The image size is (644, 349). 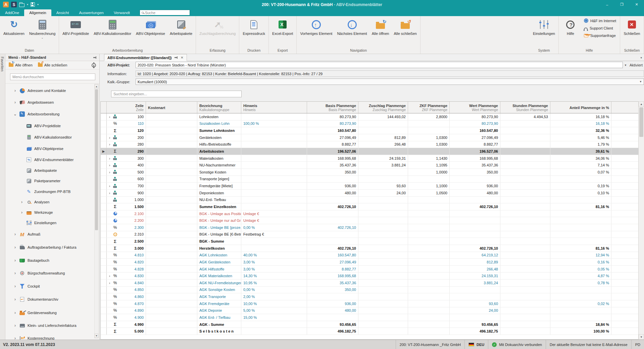 What do you see at coordinates (14, 5) in the screenshot?
I see `s-logo-icon: S` at bounding box center [14, 5].